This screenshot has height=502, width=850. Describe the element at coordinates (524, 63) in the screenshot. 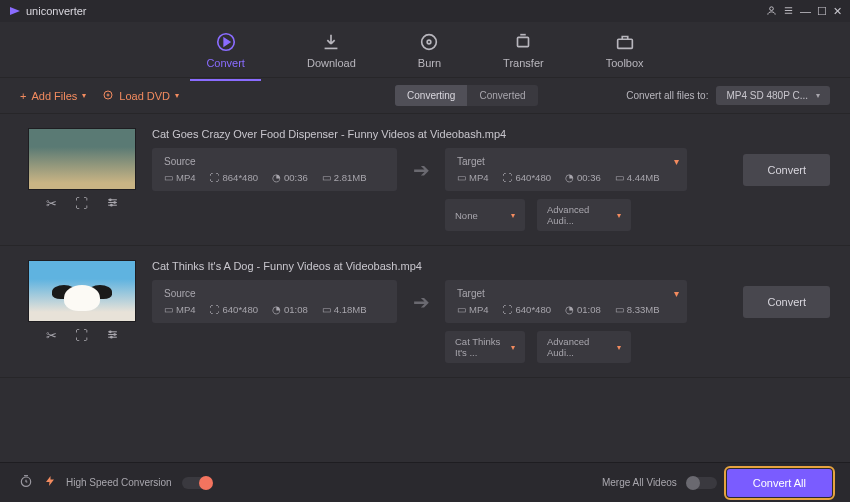

I see `tab-label: Transfer` at that location.